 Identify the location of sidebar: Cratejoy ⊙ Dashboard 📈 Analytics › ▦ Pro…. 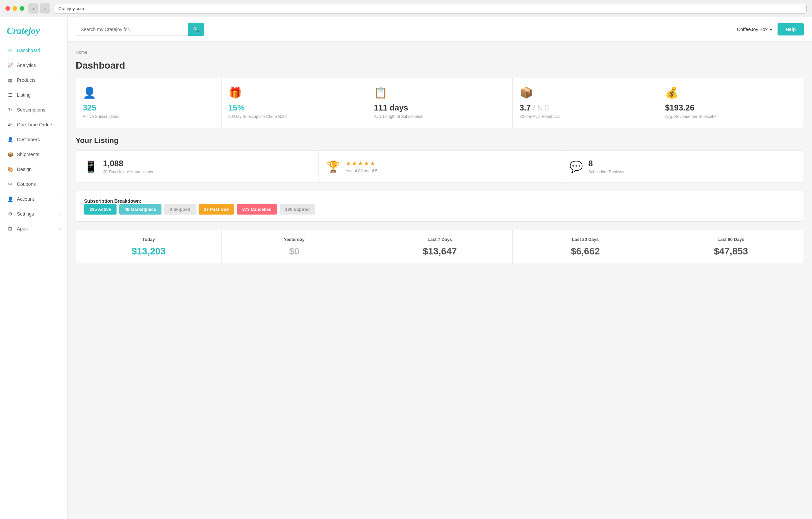
(34, 268).